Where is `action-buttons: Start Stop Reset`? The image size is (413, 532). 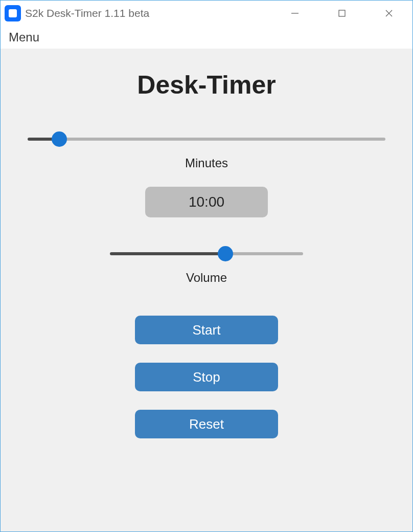
action-buttons: Start Stop Reset is located at coordinates (206, 377).